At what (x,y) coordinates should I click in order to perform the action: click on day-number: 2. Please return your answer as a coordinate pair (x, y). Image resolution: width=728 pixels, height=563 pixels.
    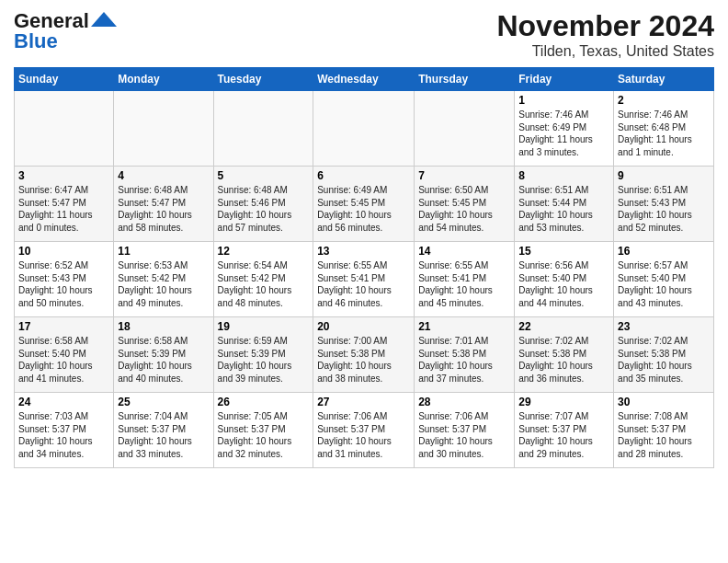
    Looking at the image, I should click on (664, 100).